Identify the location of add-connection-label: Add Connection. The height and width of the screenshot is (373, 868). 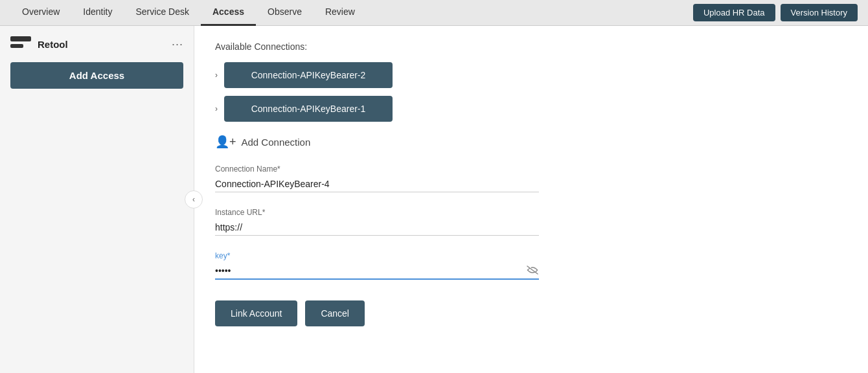
(276, 142).